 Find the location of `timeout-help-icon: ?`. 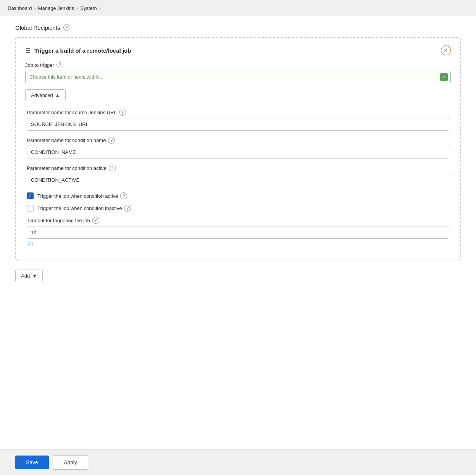

timeout-help-icon: ? is located at coordinates (96, 220).